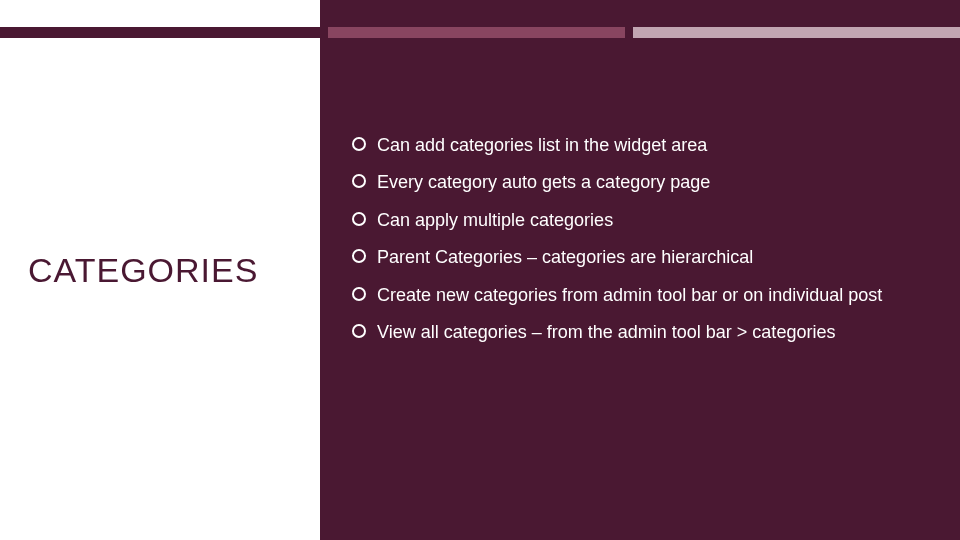  Describe the element at coordinates (644, 296) in the screenshot. I see `bullet-text: Create new categories from admin tool ba…` at that location.